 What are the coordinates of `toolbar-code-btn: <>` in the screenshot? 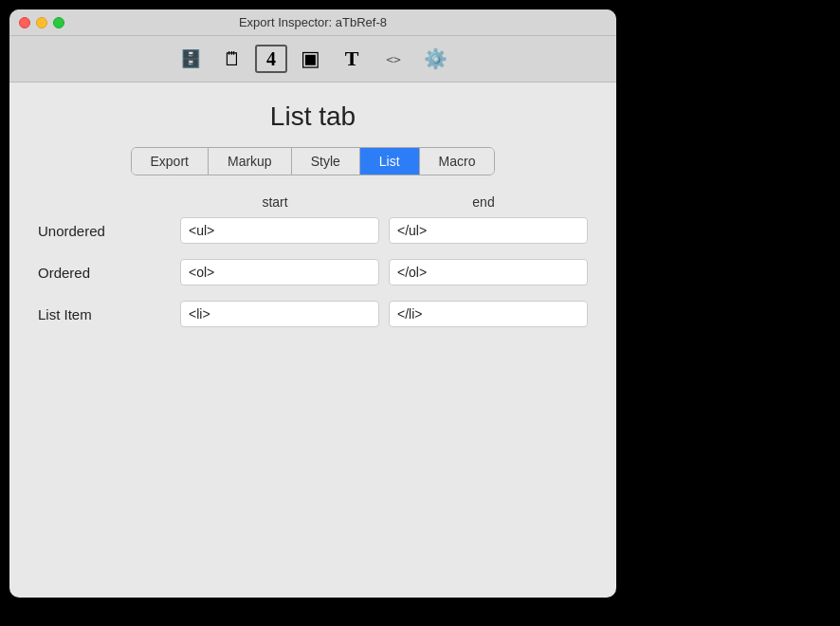 It's located at (393, 59).